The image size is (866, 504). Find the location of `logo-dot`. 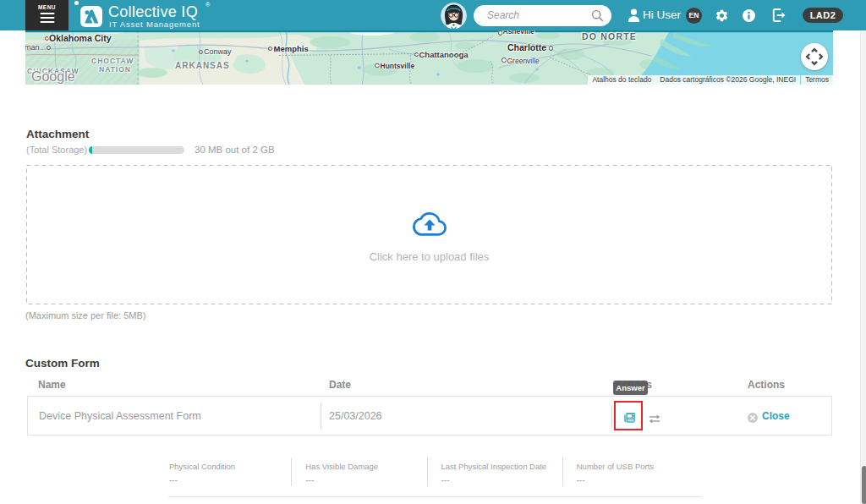

logo-dot is located at coordinates (76, 3).